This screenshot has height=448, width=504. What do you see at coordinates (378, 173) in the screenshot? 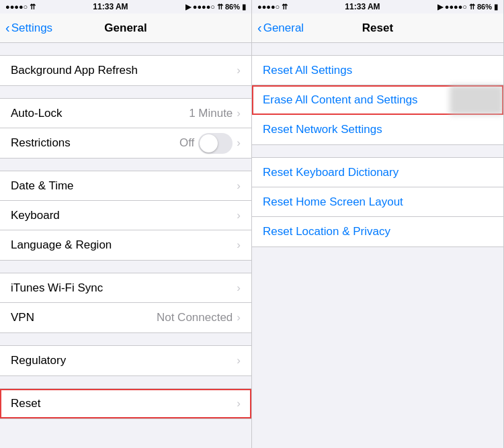
I see `reset-item-keyboard-dict: Reset Keyboard Dictionary` at bounding box center [378, 173].